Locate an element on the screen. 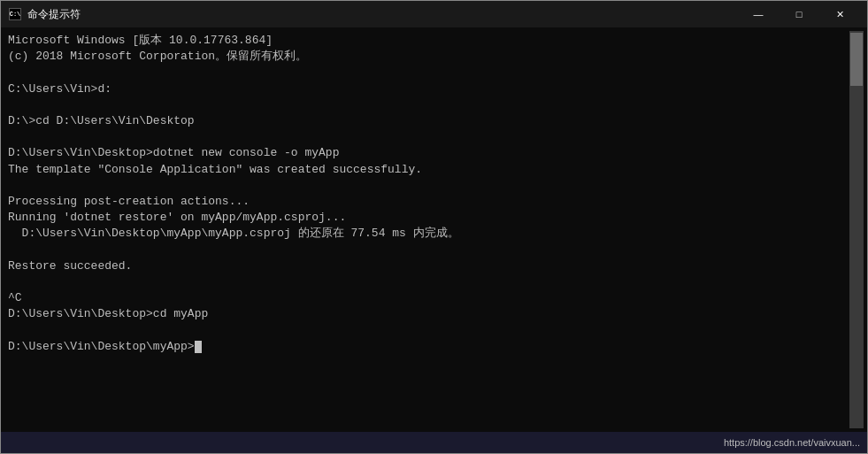 This screenshot has height=454, width=868. scrollbar-thumb is located at coordinates (856, 59).